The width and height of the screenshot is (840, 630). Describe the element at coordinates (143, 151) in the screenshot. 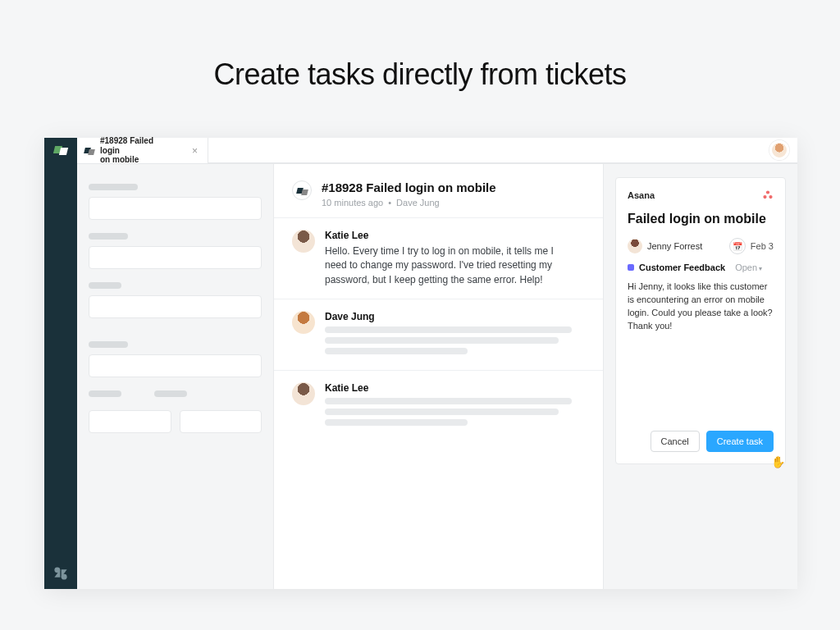

I see `ticket-tab: #18928 Failed loginon mobile ×` at that location.